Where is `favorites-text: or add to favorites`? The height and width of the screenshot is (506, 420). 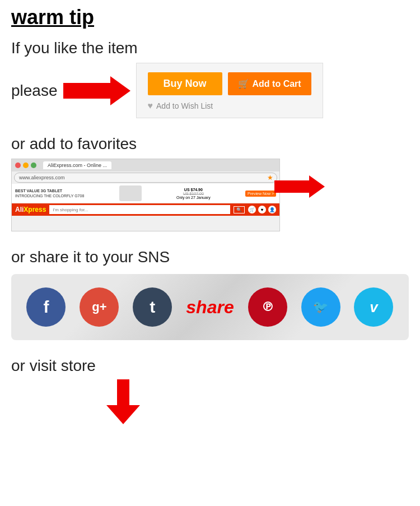 favorites-text: or add to favorites is located at coordinates (210, 144).